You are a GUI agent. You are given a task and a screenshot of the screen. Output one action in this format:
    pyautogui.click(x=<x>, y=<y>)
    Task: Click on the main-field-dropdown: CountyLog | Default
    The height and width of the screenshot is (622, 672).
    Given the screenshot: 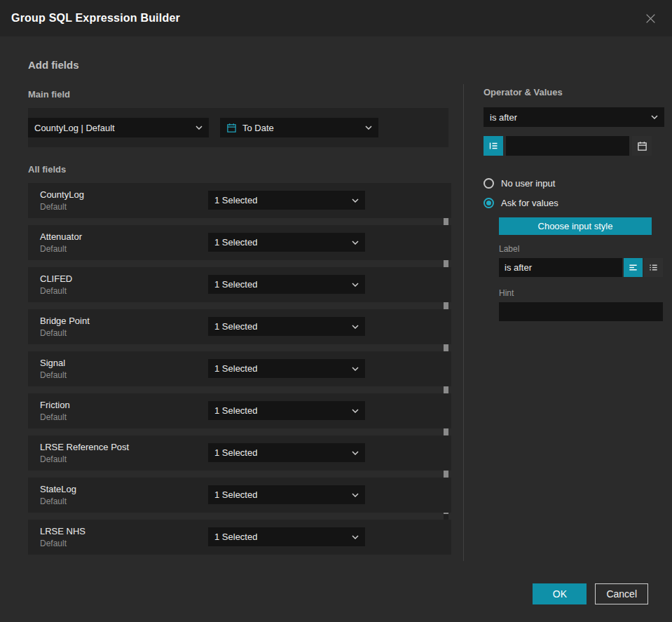 What is the action you would take?
    pyautogui.click(x=118, y=128)
    